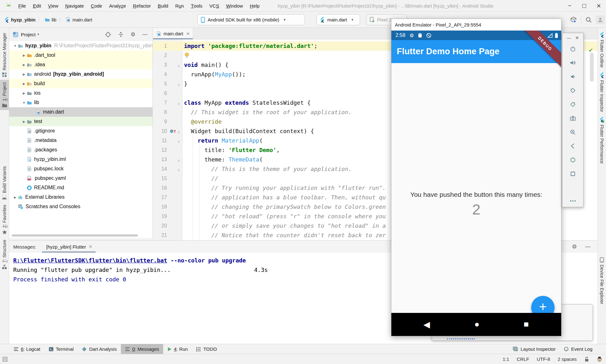 The width and height of the screenshot is (606, 364). What do you see at coordinates (600, 359) in the screenshot?
I see `hector-inspector-icon` at bounding box center [600, 359].